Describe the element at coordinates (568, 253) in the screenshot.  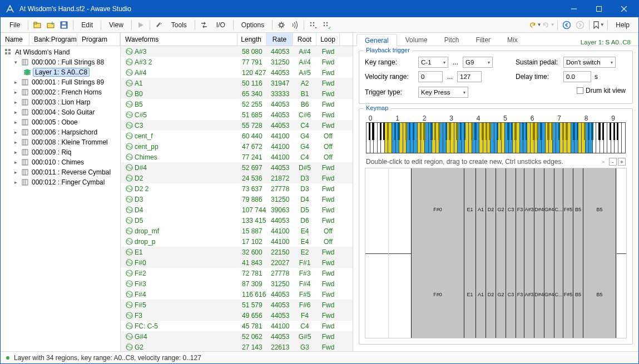
I see `region-cell: F#5F#5` at that location.